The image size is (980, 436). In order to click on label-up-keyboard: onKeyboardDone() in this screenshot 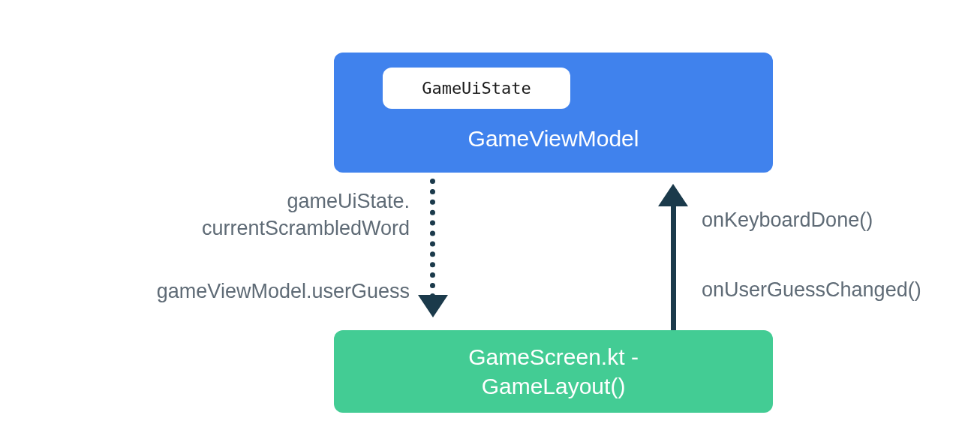, I will do `click(787, 220)`.